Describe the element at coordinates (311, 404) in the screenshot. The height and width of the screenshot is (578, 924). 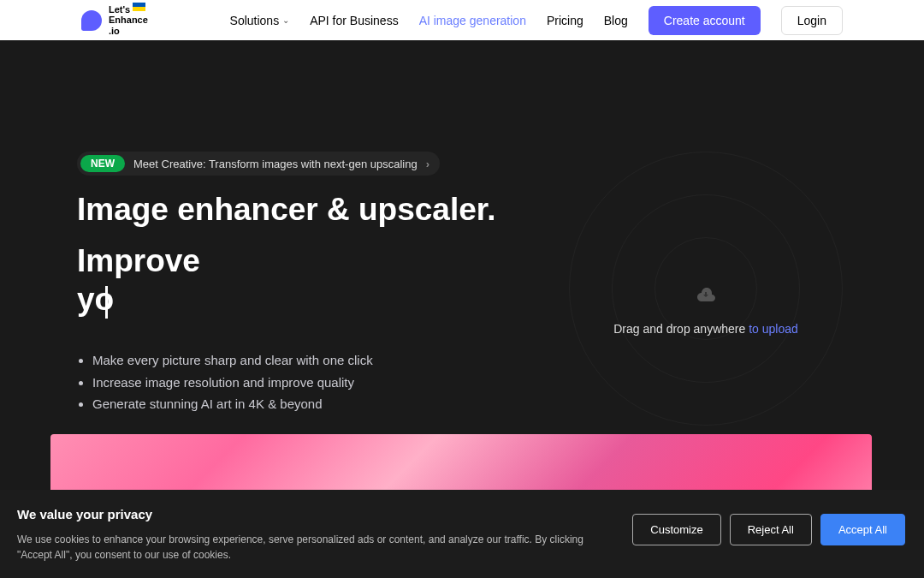
I see `feature-bullet: Generate stunning AI art in 4K & beyond` at that location.